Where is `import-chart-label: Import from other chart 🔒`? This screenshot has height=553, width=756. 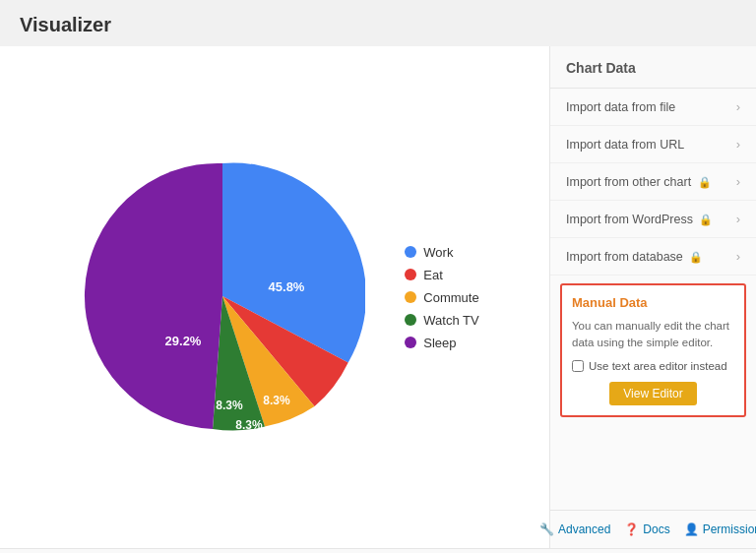
import-chart-label: Import from other chart 🔒 is located at coordinates (639, 182).